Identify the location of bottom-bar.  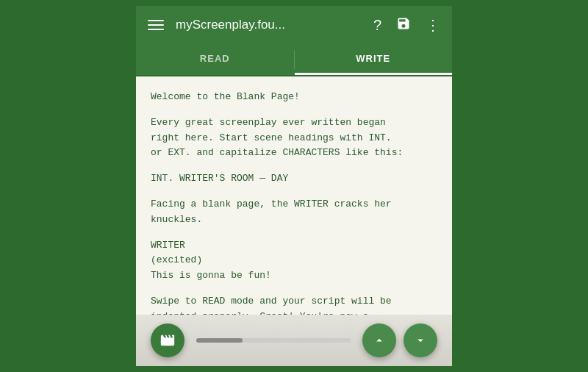
(294, 340).